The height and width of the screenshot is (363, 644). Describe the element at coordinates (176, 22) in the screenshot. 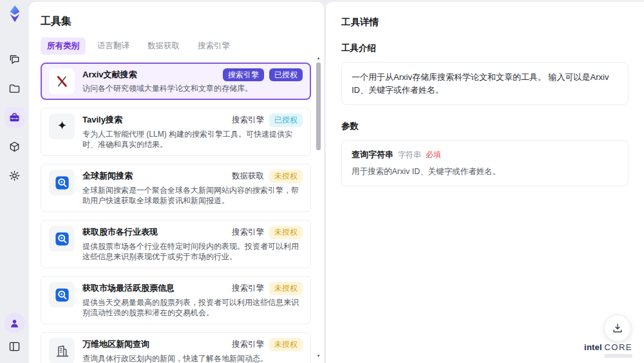

I see `page-title: 工具集` at that location.